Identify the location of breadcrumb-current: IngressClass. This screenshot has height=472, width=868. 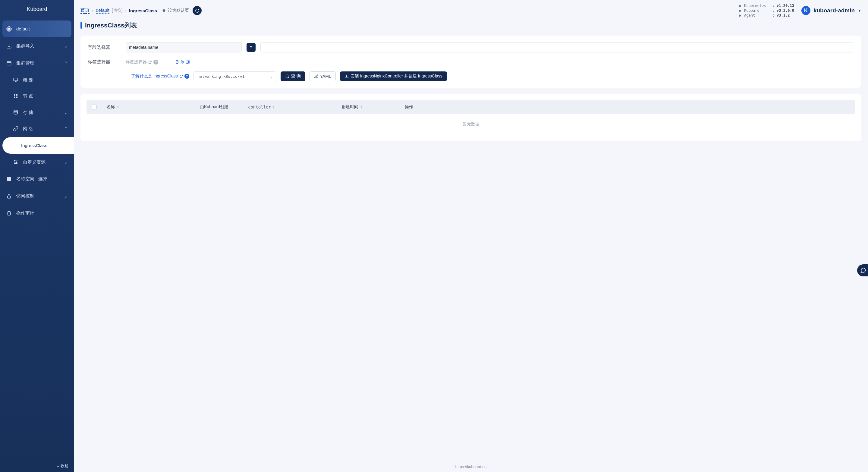
(143, 11).